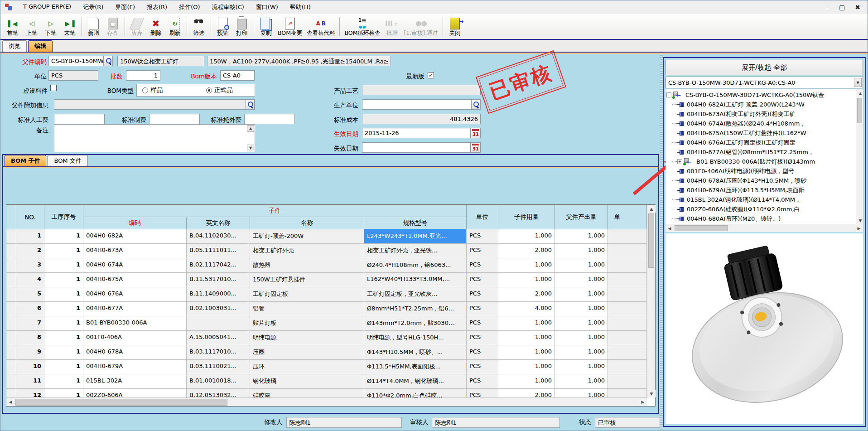  I want to click on cell-name: 压环, so click(307, 367).